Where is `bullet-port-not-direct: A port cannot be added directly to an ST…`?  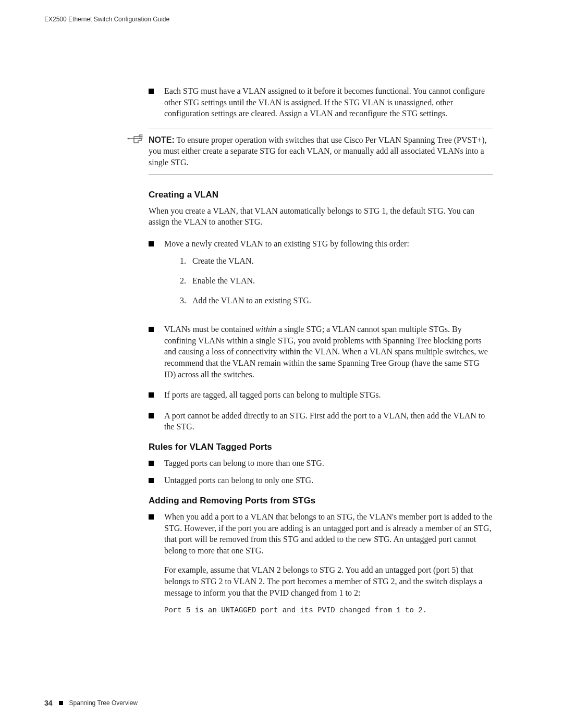 bullet-port-not-direct: A port cannot be added directly to an ST… is located at coordinates (321, 421).